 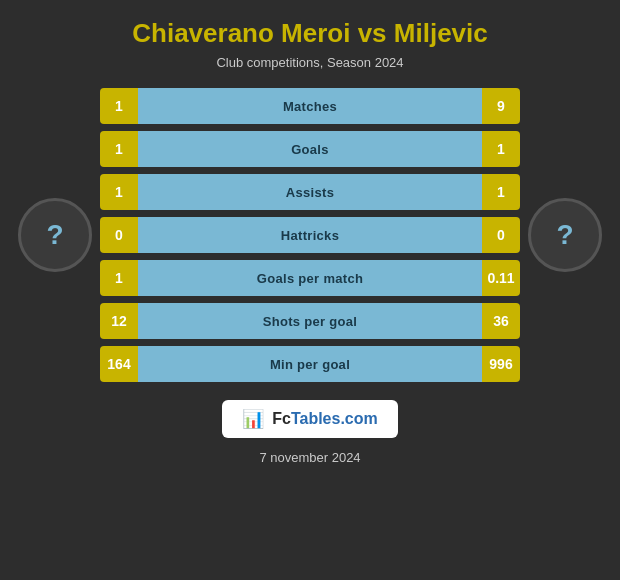 I want to click on stat-bar-center: Hattricks, so click(x=310, y=235).